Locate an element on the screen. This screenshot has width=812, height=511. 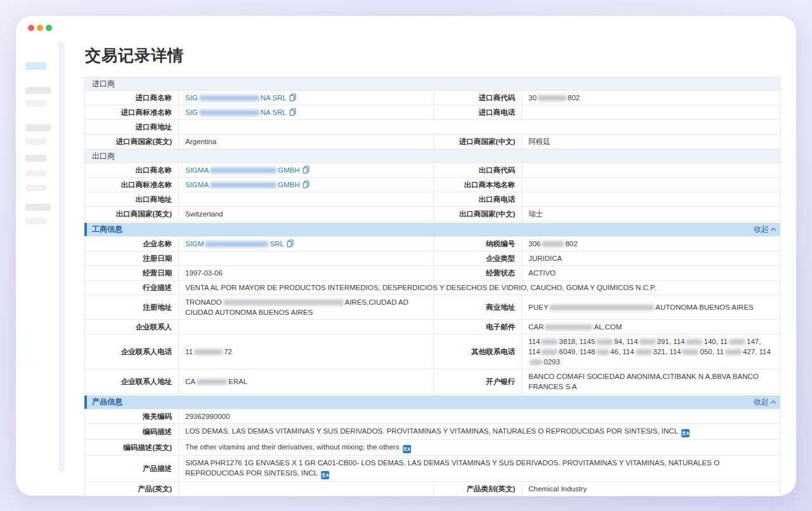
table-row: 出口商国家(英文)Switzerland出口商国家(中文)瑞士 is located at coordinates (433, 215).